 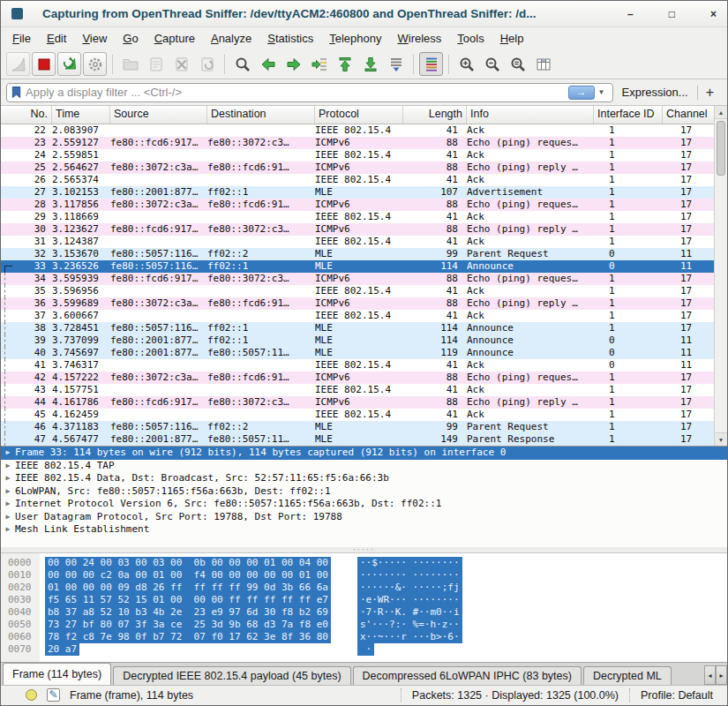 What do you see at coordinates (358, 316) in the screenshot?
I see `packet-row: 373.600667IEEE 802.15.441Ack117` at bounding box center [358, 316].